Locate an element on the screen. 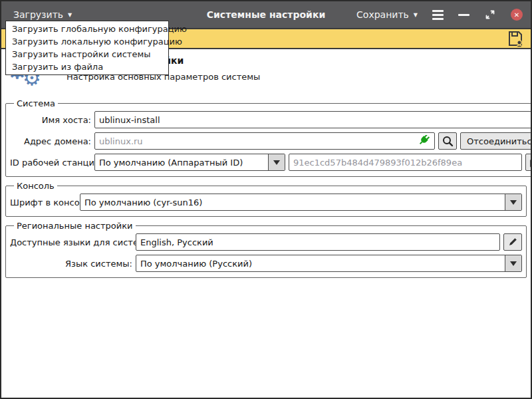  system-language-label: Язык системы: is located at coordinates (71, 263).